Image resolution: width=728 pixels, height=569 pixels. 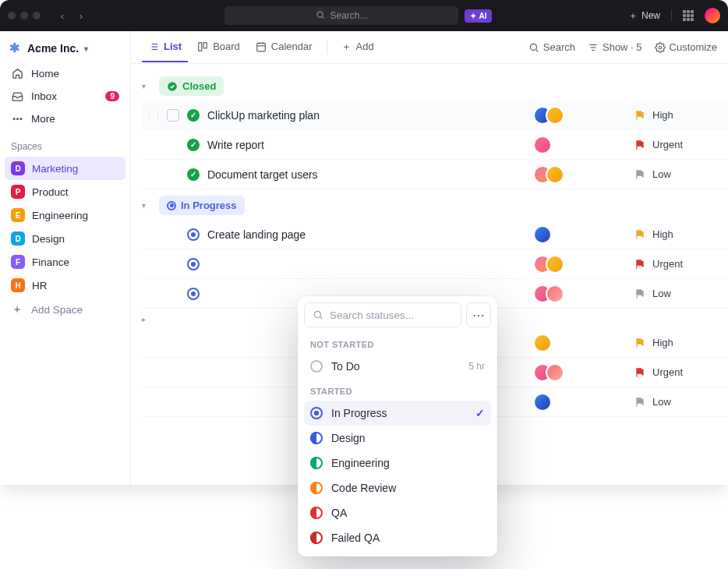 I want to click on nav-back-icon: ‹, so click(x=62, y=16).